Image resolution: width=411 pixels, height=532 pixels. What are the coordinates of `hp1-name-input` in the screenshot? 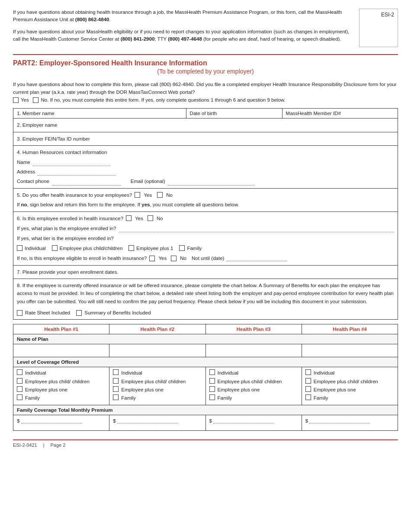 It's located at (61, 351).